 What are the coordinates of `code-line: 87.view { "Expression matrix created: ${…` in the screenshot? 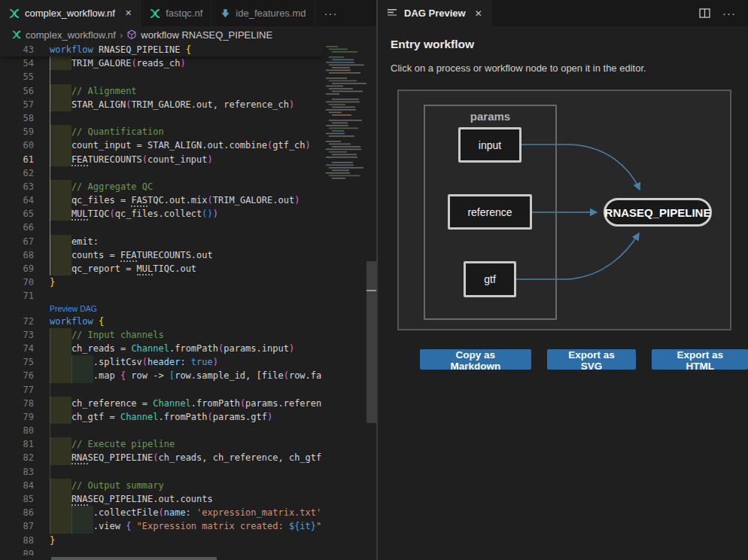 It's located at (162, 526).